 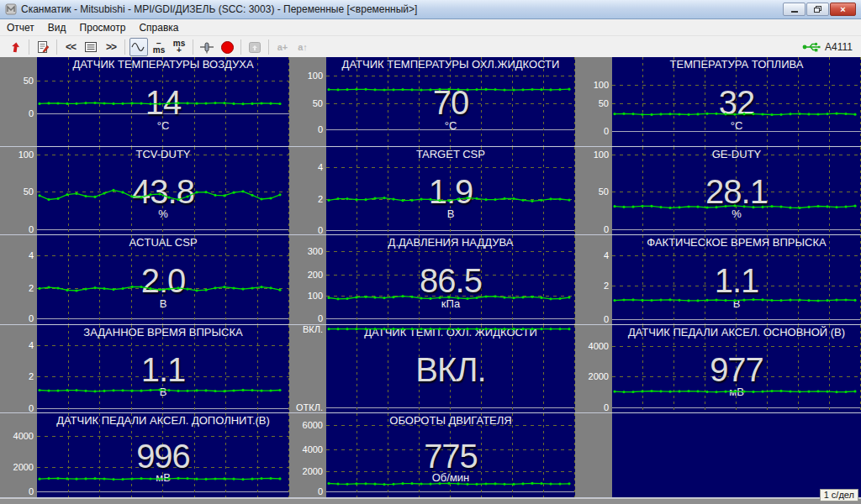 I want to click on sensor-panel: 420ACTUAL CSP2.0В, so click(x=145, y=281).